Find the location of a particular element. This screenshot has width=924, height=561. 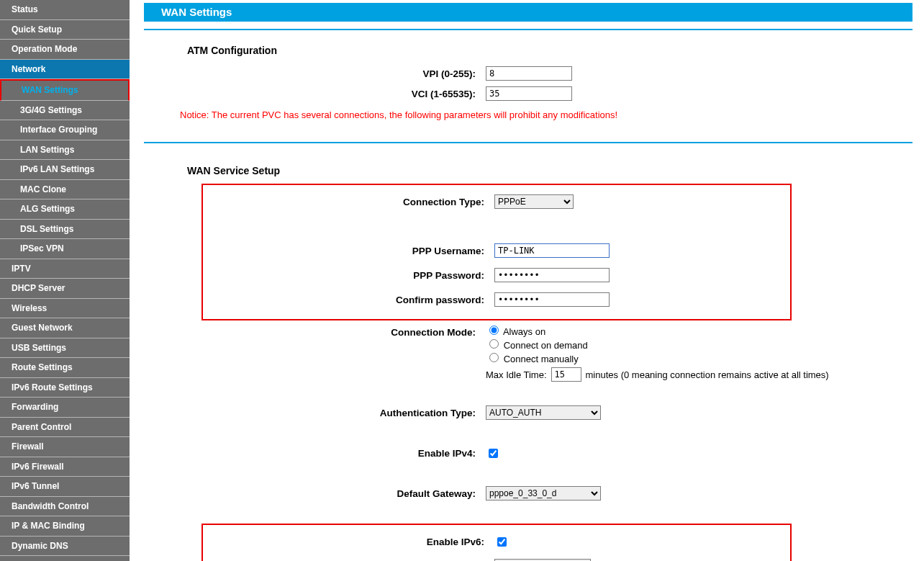

ppp-conf-label: Confirm password: is located at coordinates (351, 300).